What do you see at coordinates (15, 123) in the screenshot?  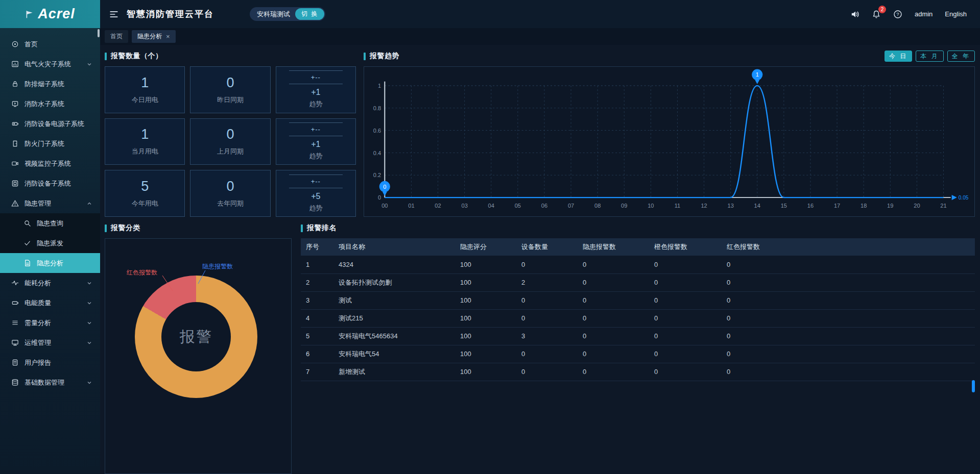 I see `equipment-power-icon` at bounding box center [15, 123].